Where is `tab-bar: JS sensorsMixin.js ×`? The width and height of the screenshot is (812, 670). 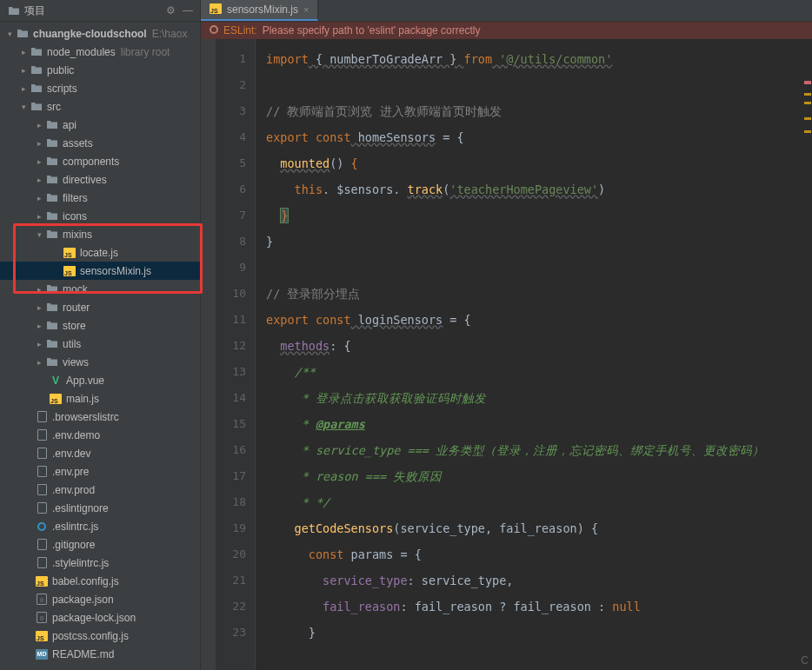 tab-bar: JS sensorsMixin.js × is located at coordinates (506, 10).